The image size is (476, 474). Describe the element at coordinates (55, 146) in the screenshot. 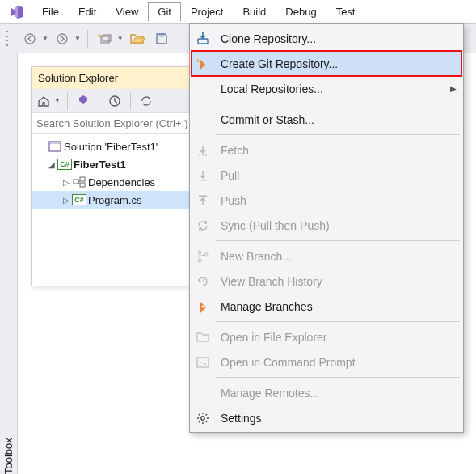

I see `solution-icon` at that location.